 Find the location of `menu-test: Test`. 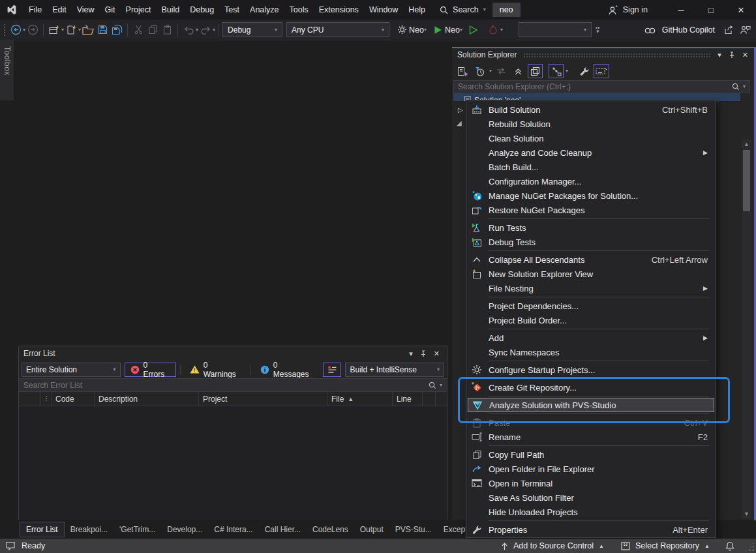

menu-test: Test is located at coordinates (232, 10).